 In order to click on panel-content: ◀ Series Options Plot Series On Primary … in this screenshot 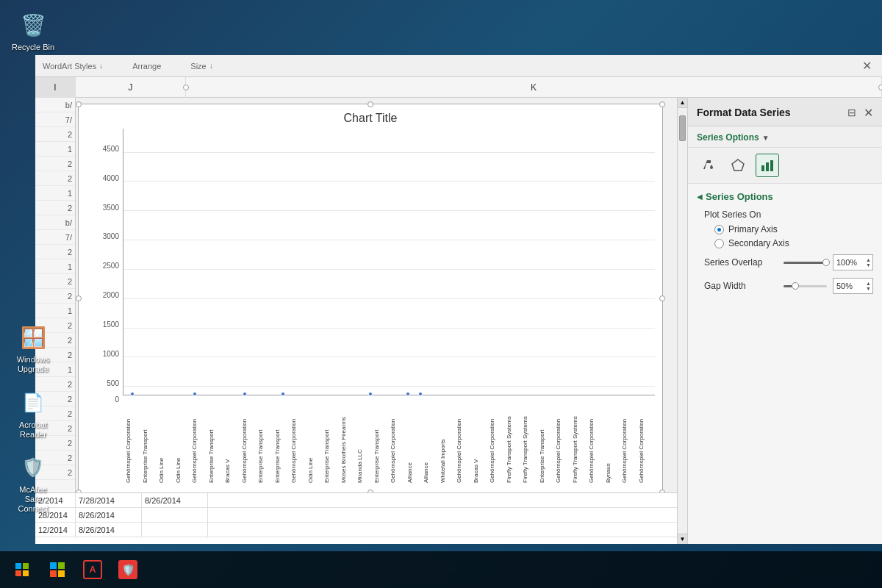, I will do `click(785, 364)`.